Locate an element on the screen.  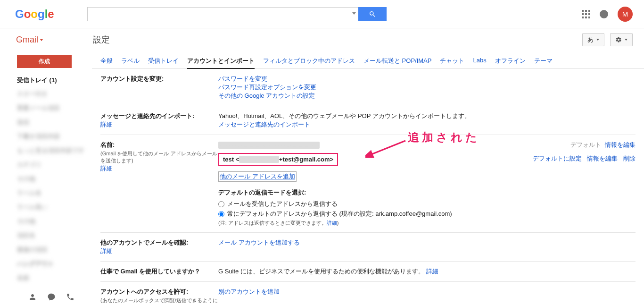
sidebar-item-blurred: もっと見る項目内容です is located at coordinates (46, 151).